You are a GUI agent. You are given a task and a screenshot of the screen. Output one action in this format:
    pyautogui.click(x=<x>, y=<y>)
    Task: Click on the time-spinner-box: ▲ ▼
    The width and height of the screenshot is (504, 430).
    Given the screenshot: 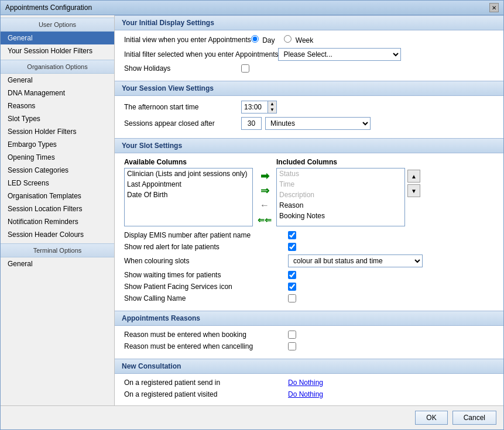 What is the action you would take?
    pyautogui.click(x=272, y=107)
    